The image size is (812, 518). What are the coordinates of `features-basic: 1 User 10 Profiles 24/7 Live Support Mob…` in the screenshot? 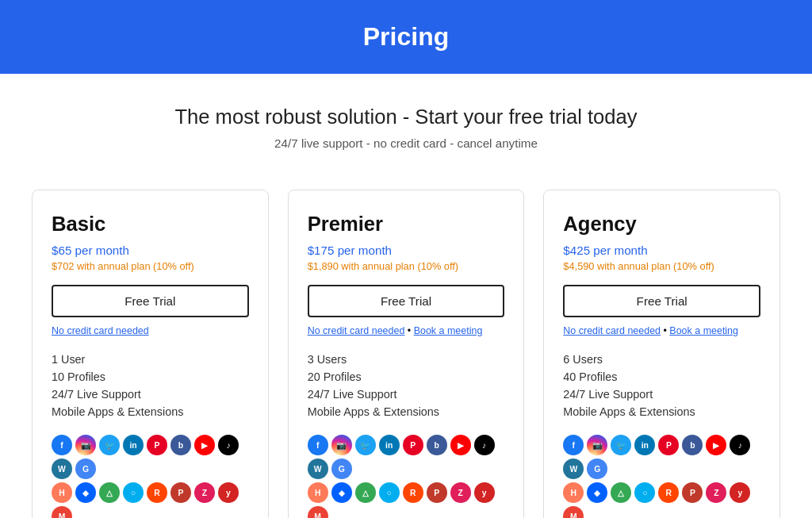 It's located at (151, 386).